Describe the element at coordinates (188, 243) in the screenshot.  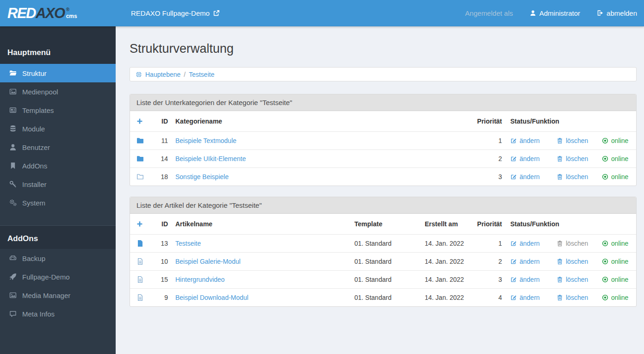
I see `article-link: Testseite` at that location.